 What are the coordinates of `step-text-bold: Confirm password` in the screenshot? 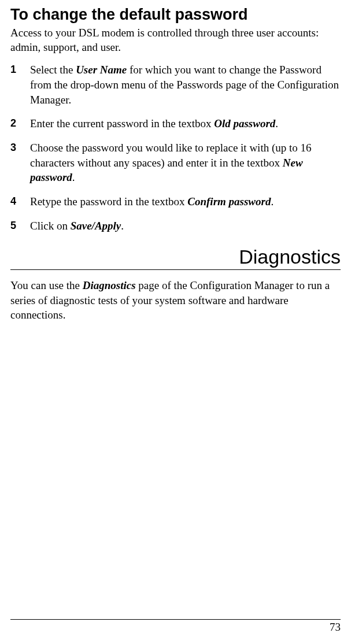 It's located at (229, 201).